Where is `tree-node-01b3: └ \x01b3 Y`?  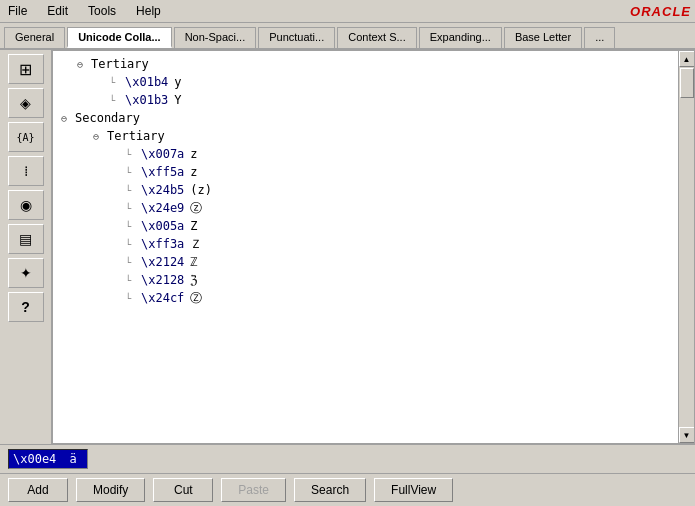
tree-node-01b3: └ \x01b3 Y is located at coordinates (366, 100).